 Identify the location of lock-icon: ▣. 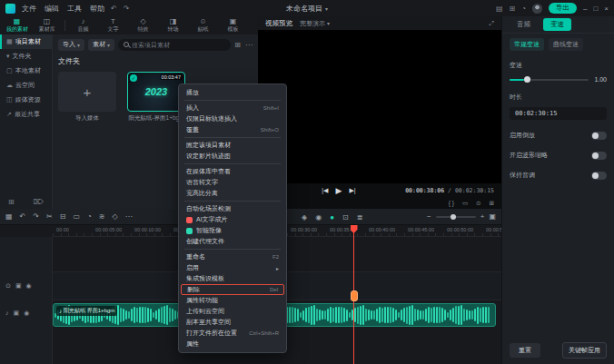
(18, 286).